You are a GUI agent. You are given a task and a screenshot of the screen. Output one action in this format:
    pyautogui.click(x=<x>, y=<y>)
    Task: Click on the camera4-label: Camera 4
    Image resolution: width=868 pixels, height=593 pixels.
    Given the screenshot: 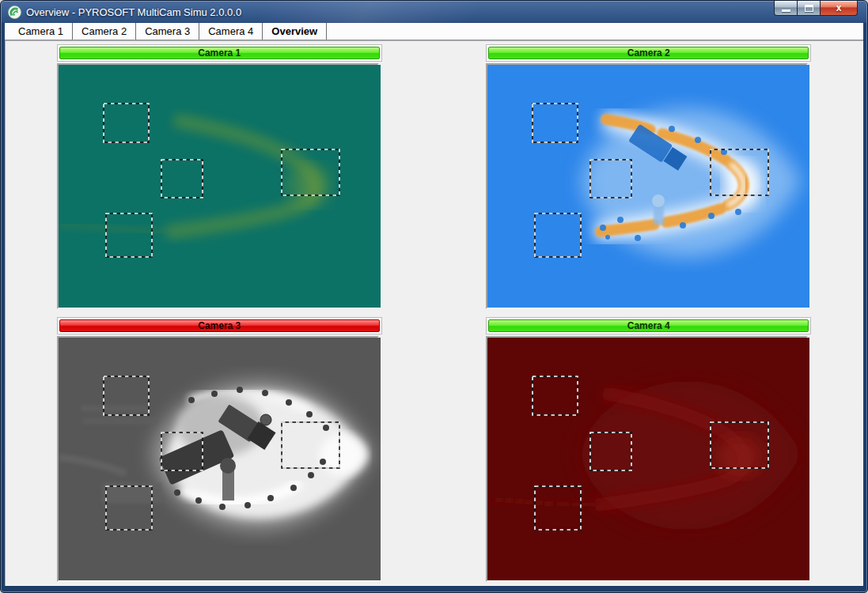 What is the action you would take?
    pyautogui.click(x=649, y=326)
    